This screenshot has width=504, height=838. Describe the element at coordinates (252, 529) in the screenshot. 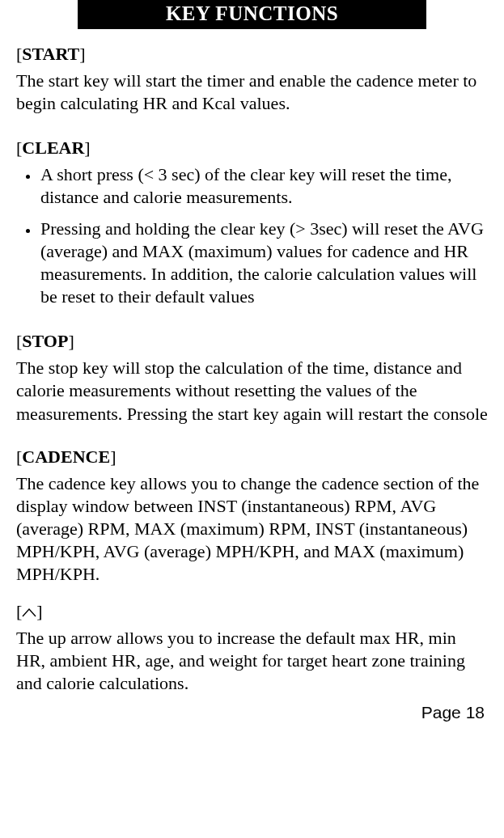

I see `paragraph-cadence: The cadence key allows you to change the…` at that location.